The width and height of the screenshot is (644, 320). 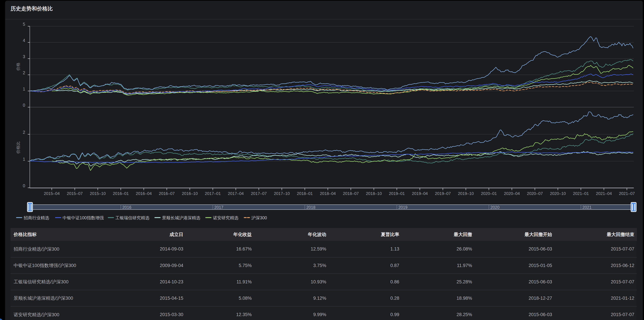 What do you see at coordinates (144, 194) in the screenshot?
I see `svg-text: 2016–04` at bounding box center [144, 194].